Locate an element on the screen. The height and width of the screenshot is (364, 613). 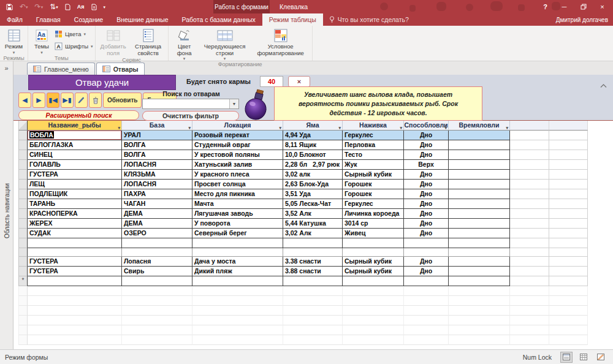
close-button: × is located at coordinates (602, 7).